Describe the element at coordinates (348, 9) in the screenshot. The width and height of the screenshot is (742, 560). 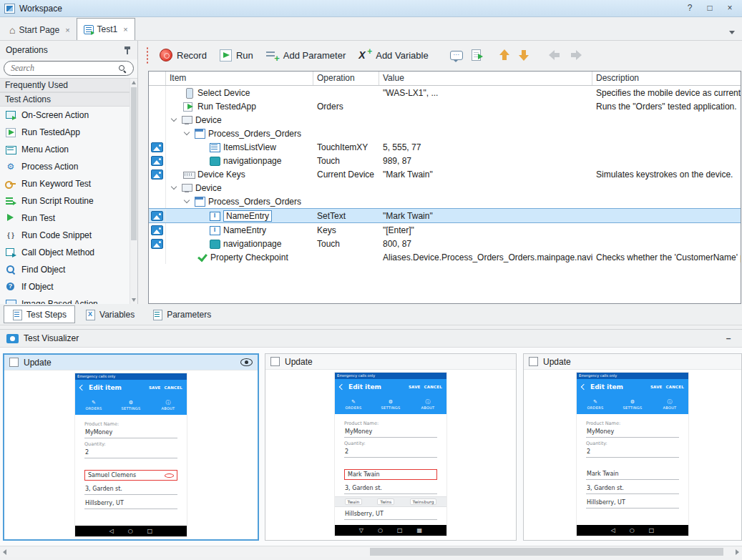
I see `window-title: Workspace` at that location.